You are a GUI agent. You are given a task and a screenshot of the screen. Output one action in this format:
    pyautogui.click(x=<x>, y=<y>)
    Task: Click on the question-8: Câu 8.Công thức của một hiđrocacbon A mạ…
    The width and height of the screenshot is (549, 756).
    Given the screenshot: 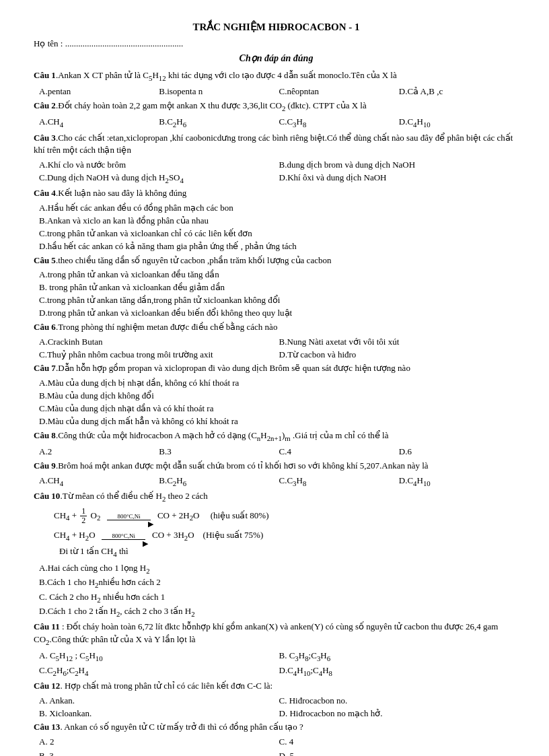 What is the action you would take?
    pyautogui.click(x=276, y=436)
    